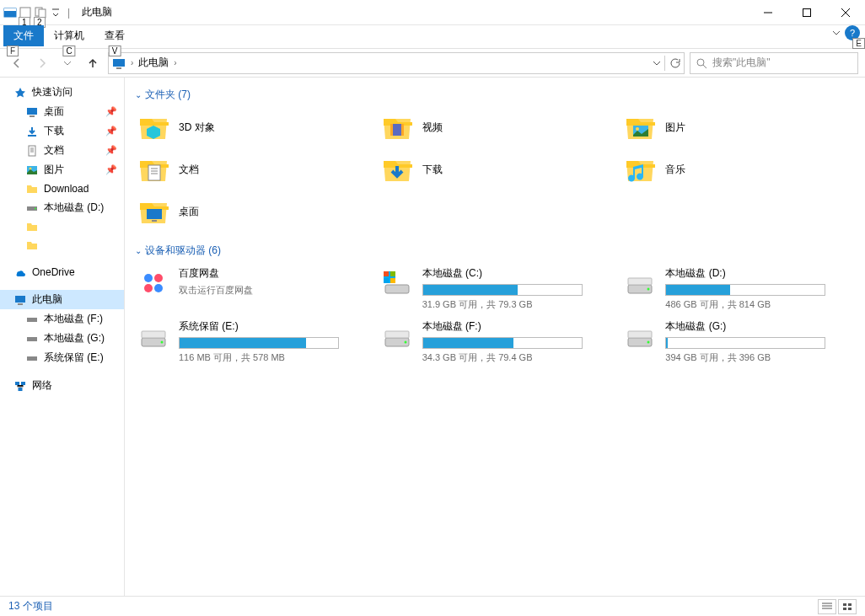  I want to click on drive-subtitle: 双击运行百度网盘, so click(273, 290).